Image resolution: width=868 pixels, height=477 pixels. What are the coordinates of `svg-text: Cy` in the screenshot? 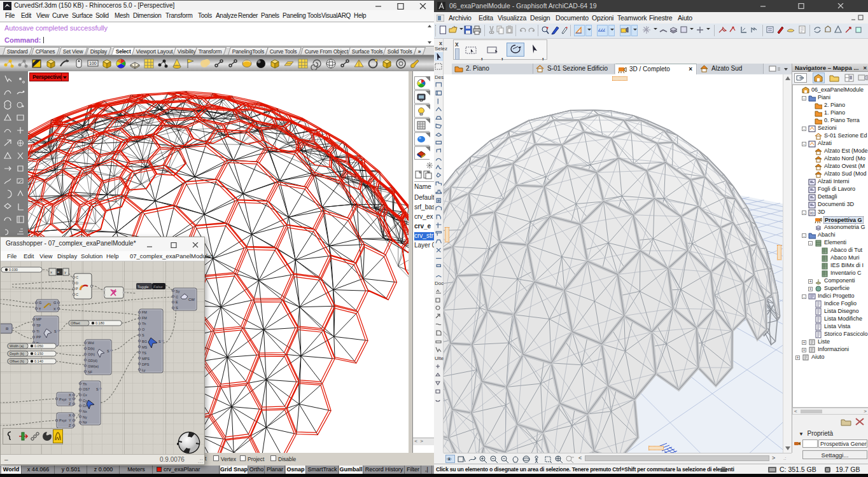 It's located at (85, 401).